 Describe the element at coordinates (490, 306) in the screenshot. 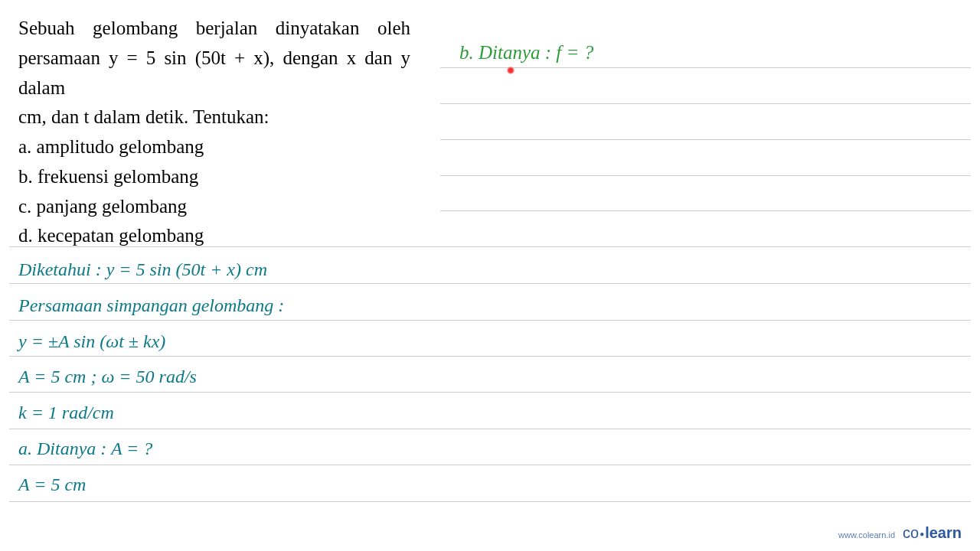

I see `solution-line-2: Persamaan simpangan gelombang :` at that location.